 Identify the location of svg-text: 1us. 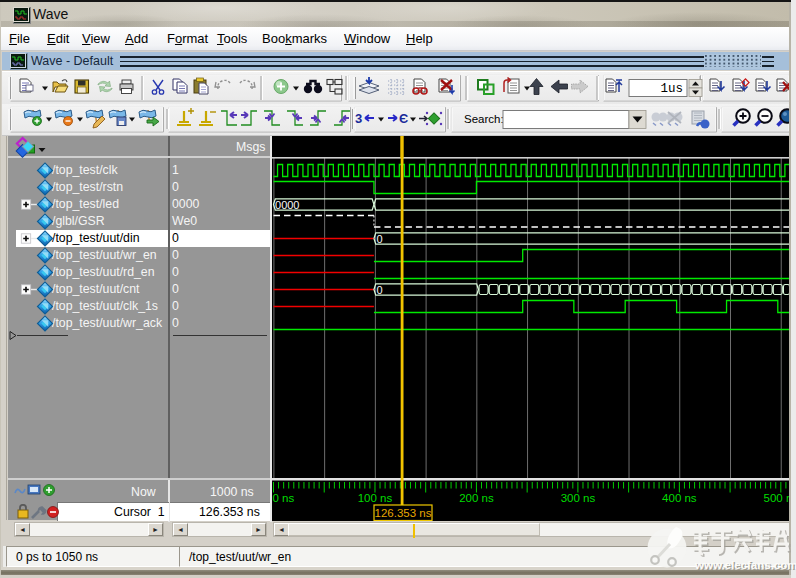
(672, 89).